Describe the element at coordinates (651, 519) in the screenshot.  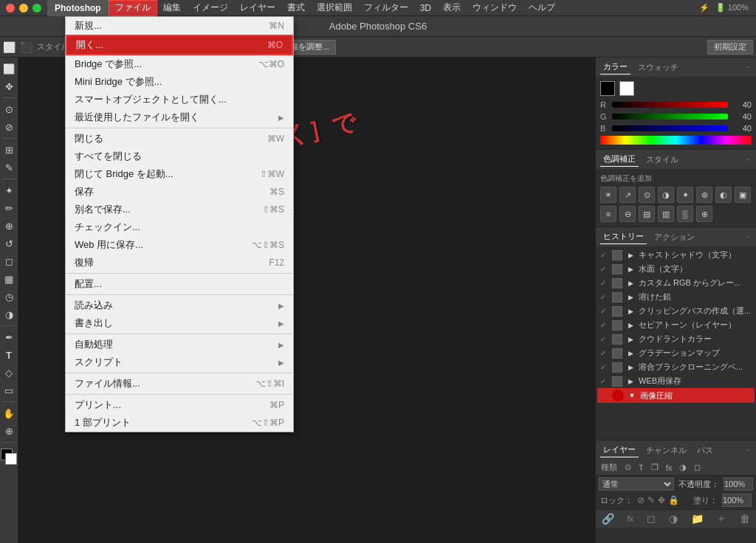
I see `mask-icon: ◻` at that location.